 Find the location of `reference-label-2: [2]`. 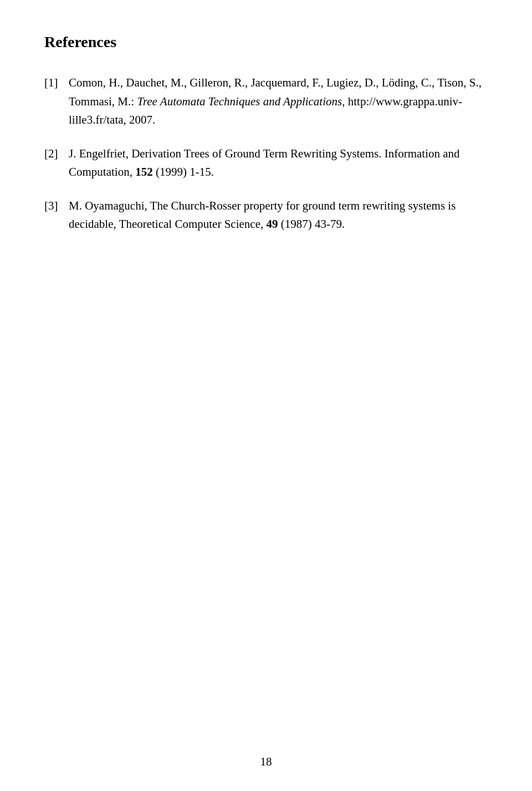

reference-label-2: [2] is located at coordinates (57, 154).